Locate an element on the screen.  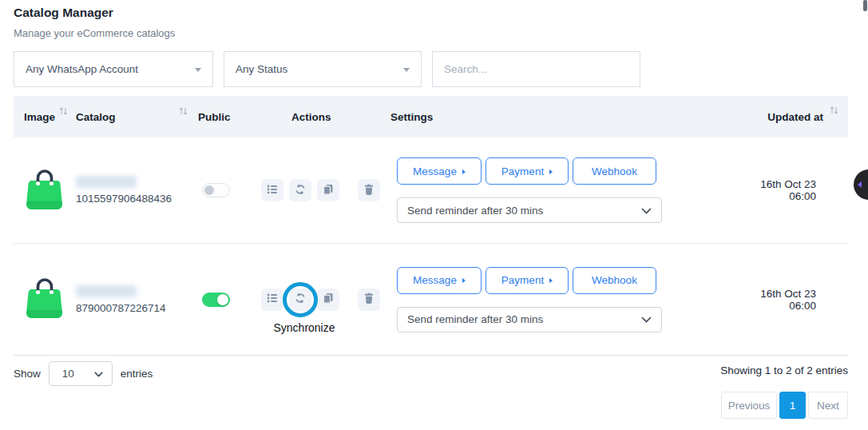
whatsapp-account-select-value: Any WhatsApp Account is located at coordinates (81, 69).